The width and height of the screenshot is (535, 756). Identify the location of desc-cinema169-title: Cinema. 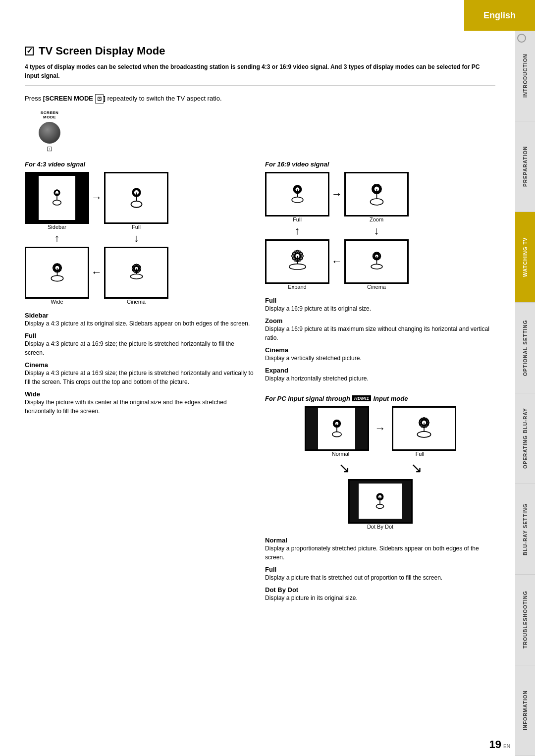
(380, 350).